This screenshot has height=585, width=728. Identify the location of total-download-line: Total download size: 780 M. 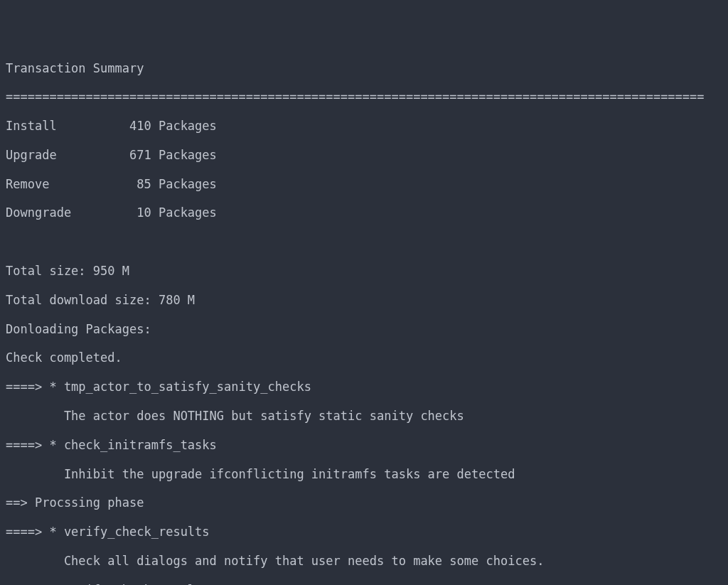
(364, 300).